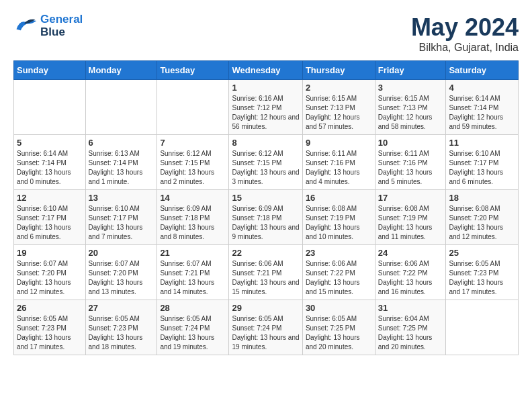  Describe the element at coordinates (339, 71) in the screenshot. I see `weekday-header: Thursday` at that location.